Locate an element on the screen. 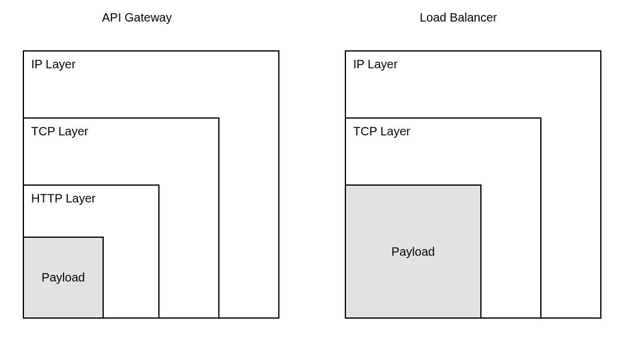 This screenshot has width=644, height=339. right-payload-box: Payload is located at coordinates (413, 252).